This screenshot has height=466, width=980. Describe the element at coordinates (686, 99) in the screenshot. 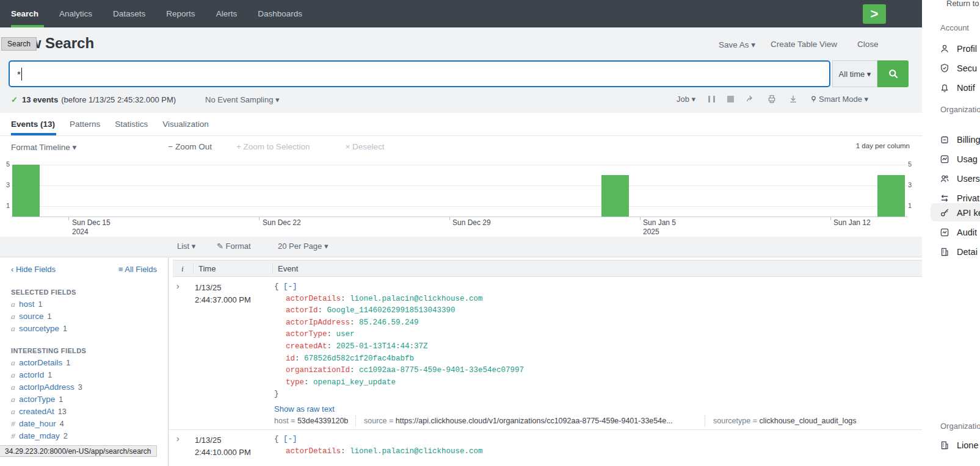

I see `job-menu-dropdown: Job ▾` at that location.